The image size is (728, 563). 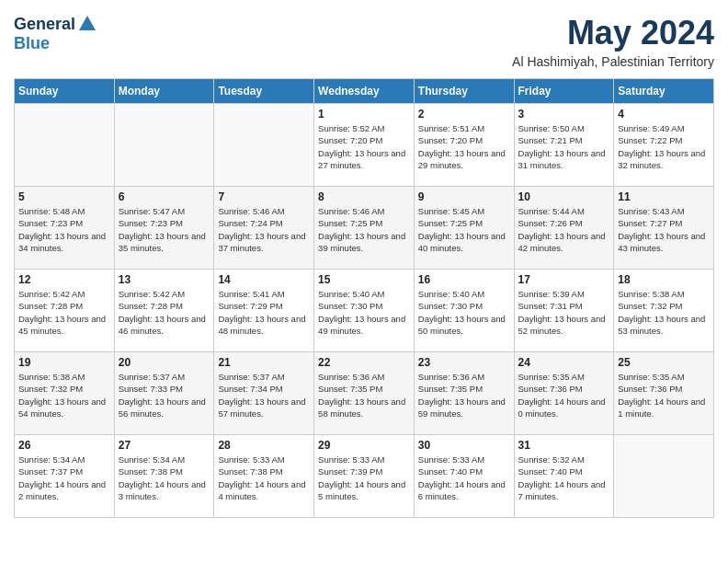 What do you see at coordinates (463, 394) in the screenshot?
I see `calendar-cell: 23Sunrise: 5:36 AMSunset: 7:35 PMDayligh…` at bounding box center [463, 394].